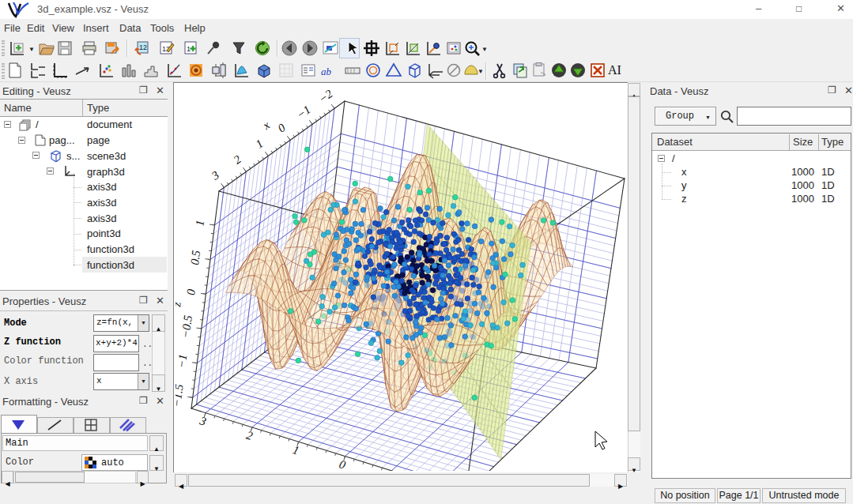  I want to click on svg-text: −1, so click(182, 361).